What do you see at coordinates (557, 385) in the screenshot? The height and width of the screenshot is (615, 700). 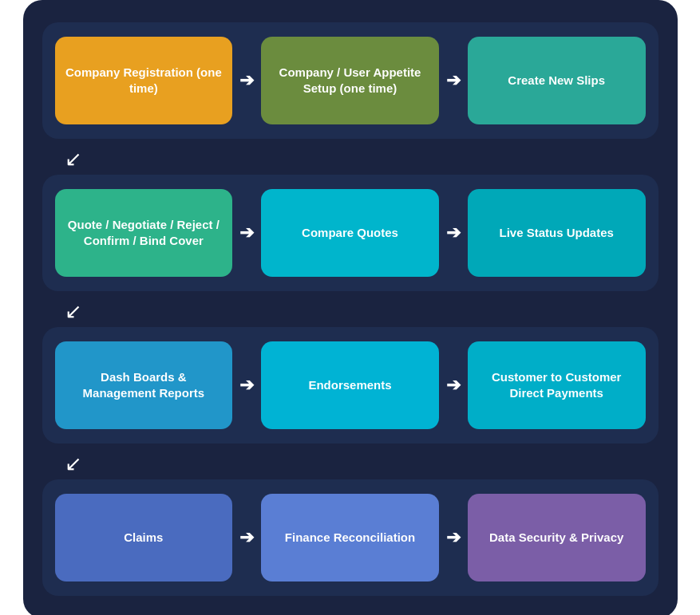 I see `customer-payments-box: Customer to Customer Direct Payments` at bounding box center [557, 385].